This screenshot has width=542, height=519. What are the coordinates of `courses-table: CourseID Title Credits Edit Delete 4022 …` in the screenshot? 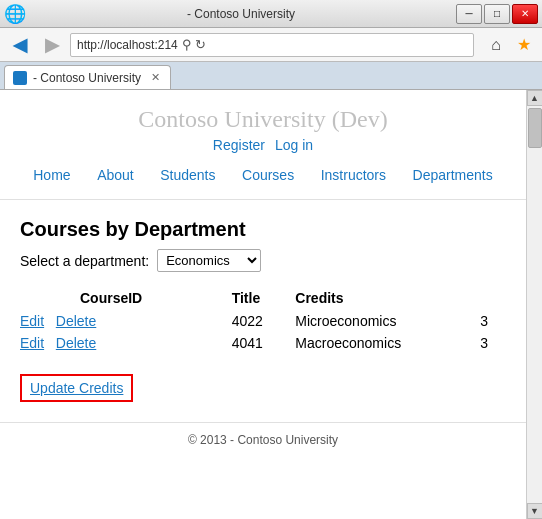 It's located at (263, 320).